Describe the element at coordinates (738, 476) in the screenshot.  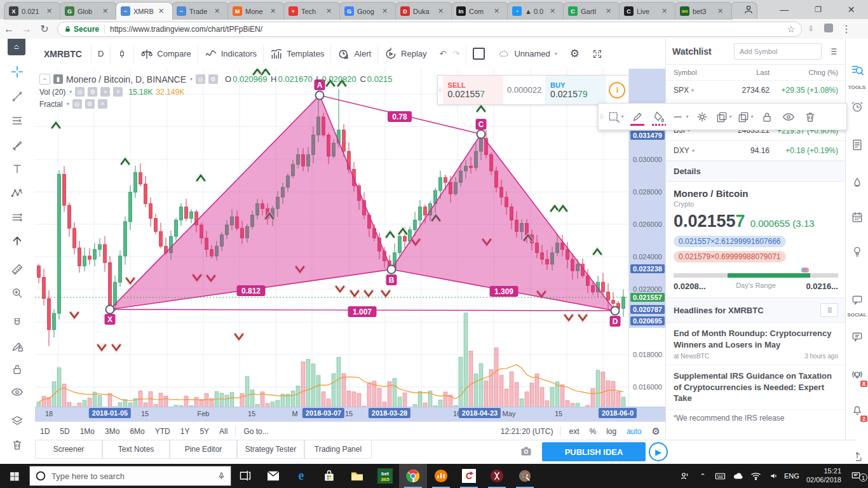
I see `onedrive-icon` at that location.